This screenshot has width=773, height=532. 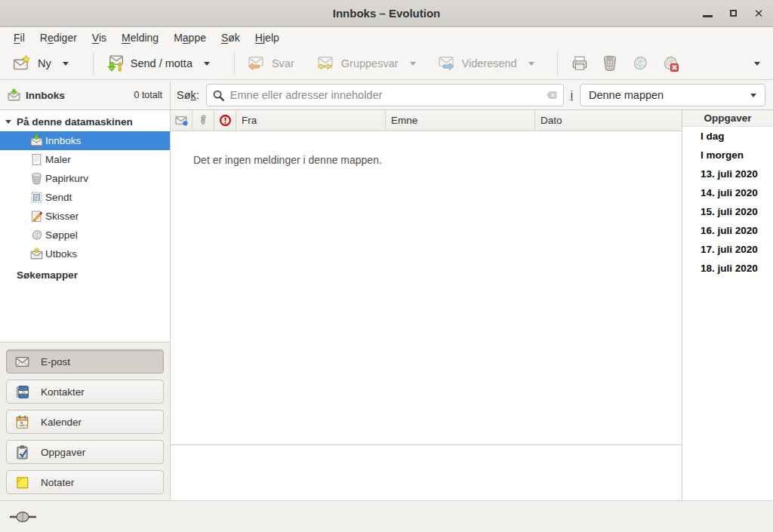 I want to click on menu-melding: Melding, so click(x=140, y=38).